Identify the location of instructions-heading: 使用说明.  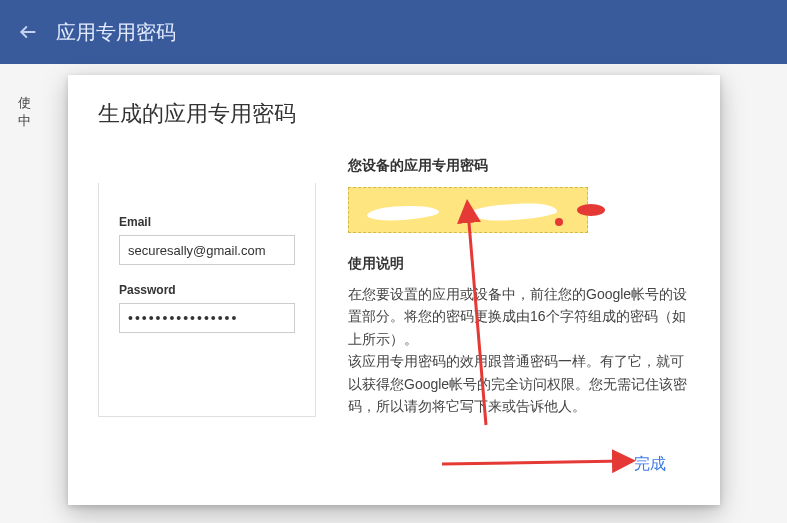
(519, 264).